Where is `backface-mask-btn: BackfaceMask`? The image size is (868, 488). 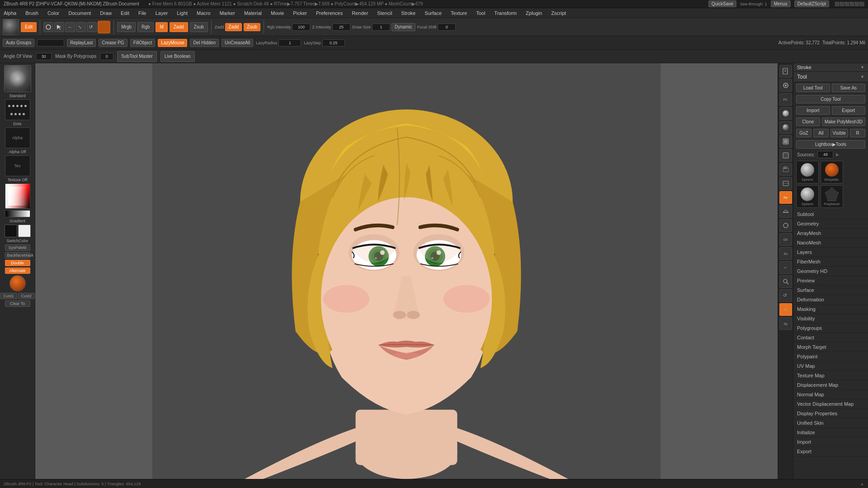 backface-mask-btn: BackfaceMask is located at coordinates (18, 255).